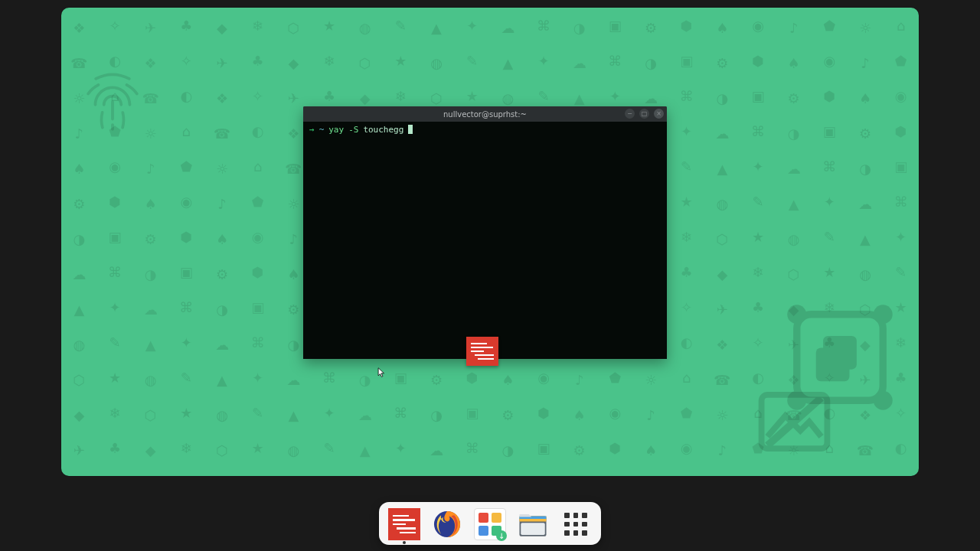 The height and width of the screenshot is (551, 980). I want to click on object-select-accent-icon, so click(840, 357).